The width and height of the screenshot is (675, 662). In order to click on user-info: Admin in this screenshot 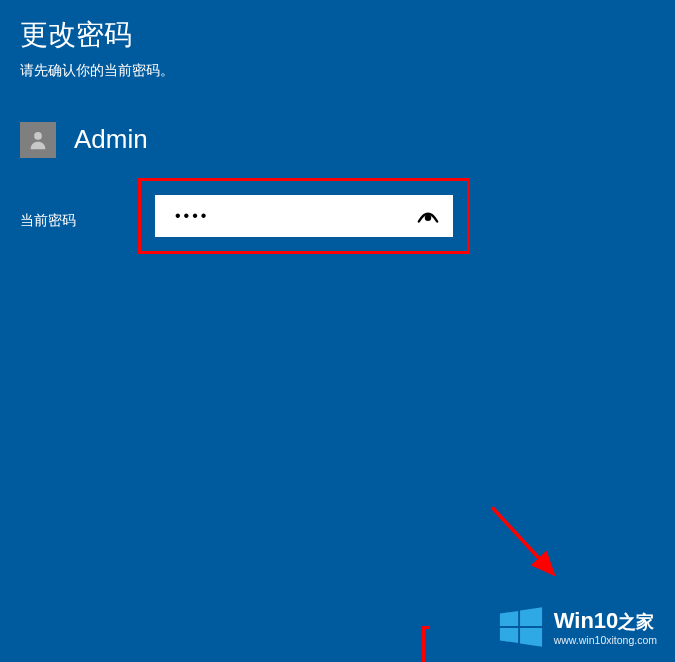, I will do `click(338, 140)`.